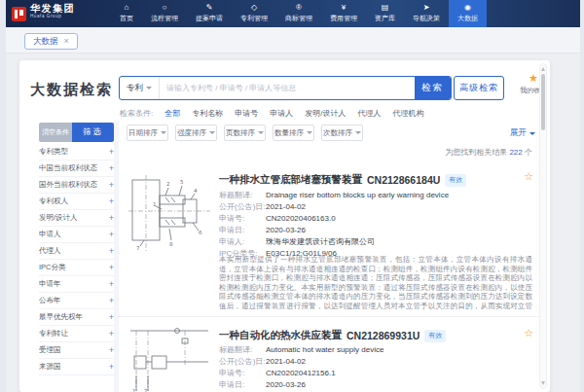  Describe the element at coordinates (240, 133) in the screenshot. I see `sort-label: 页数排序` at that location.